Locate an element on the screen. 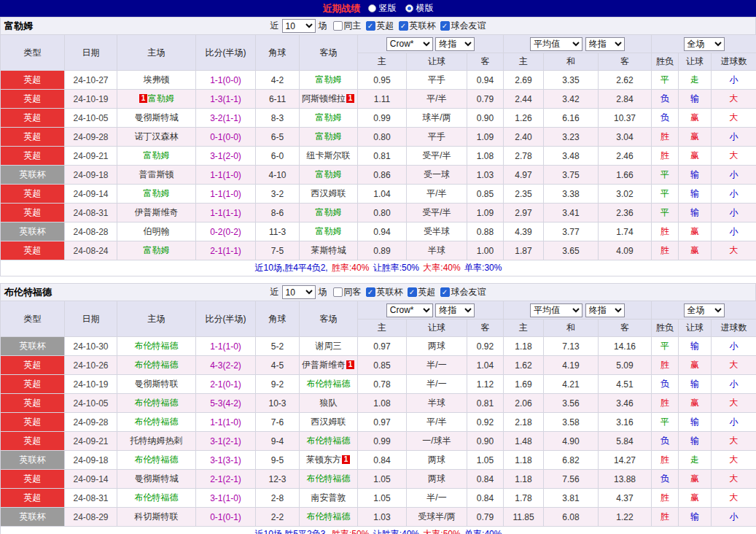 The image size is (756, 534). filter-label: 球会友谊 is located at coordinates (469, 26).